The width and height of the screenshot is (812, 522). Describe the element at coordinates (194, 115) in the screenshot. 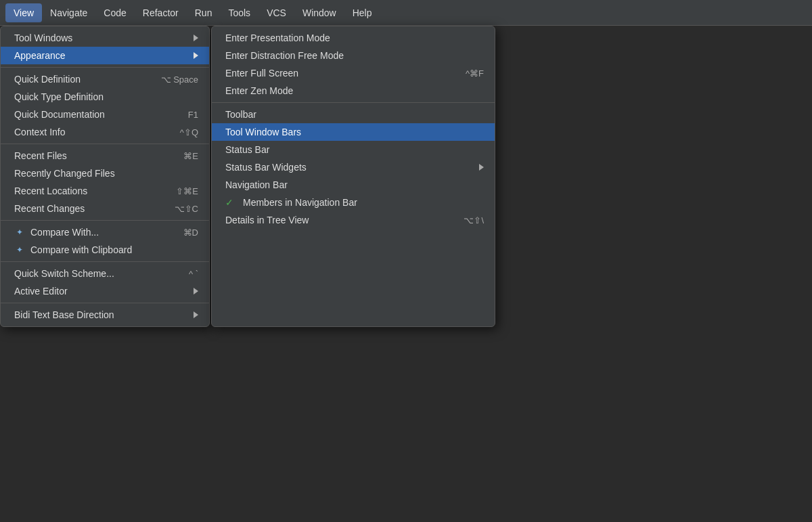

I see `quick-documentation-shortcut: F1` at that location.